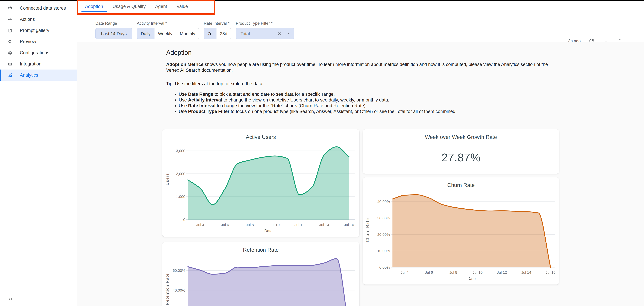 The width and height of the screenshot is (644, 306). I want to click on retention-rate-chart: 0.00%20.00%40.00%60.00%Jul 4Jul 6Jul 8Ju…, so click(261, 274).